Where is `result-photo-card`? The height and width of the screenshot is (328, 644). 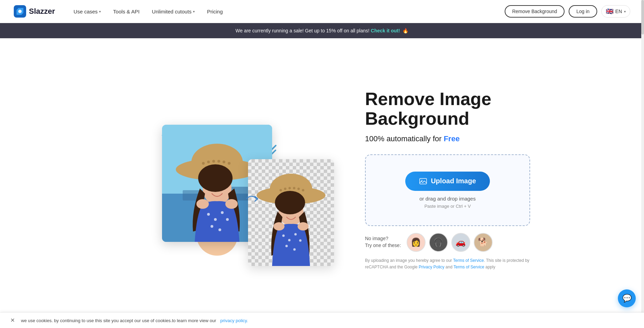
result-photo-card is located at coordinates (291, 213).